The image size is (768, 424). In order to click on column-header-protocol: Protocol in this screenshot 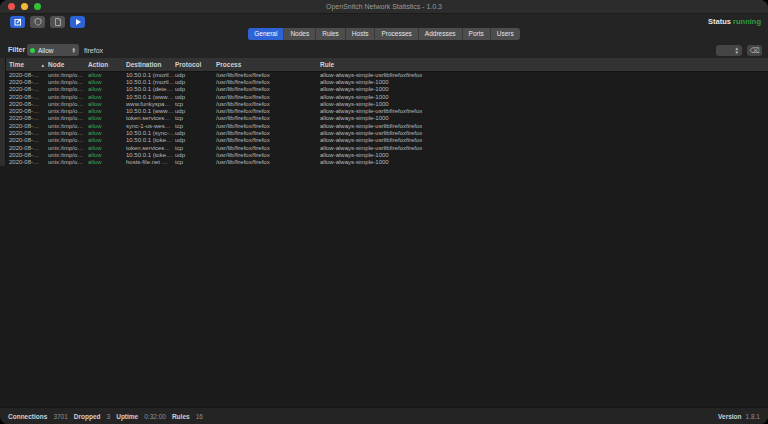, I will do `click(196, 64)`.